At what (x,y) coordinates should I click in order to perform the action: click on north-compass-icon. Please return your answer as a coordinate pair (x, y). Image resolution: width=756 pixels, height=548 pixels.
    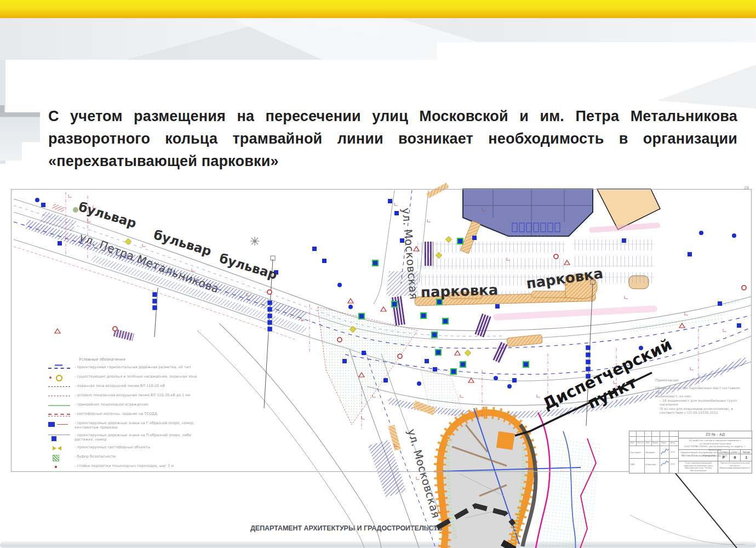
    Looking at the image, I should click on (255, 241).